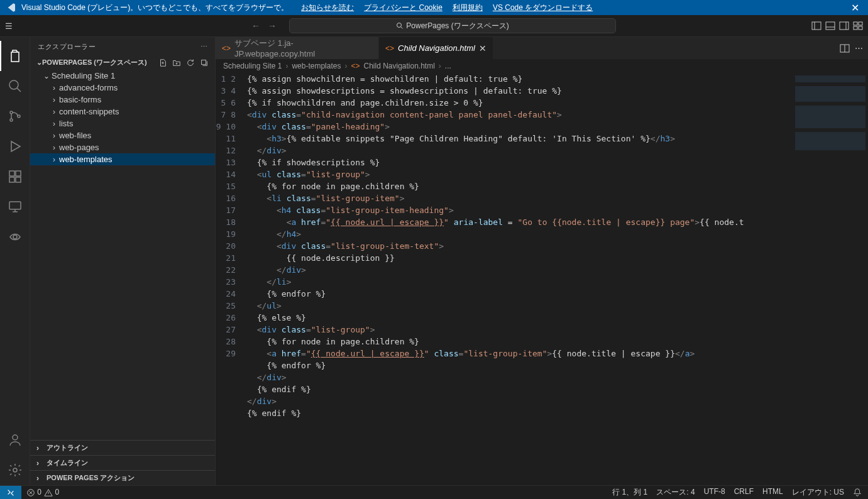 This screenshot has width=868, height=499. What do you see at coordinates (80, 99) in the screenshot?
I see `tree-item-label: basic-forms` at bounding box center [80, 99].